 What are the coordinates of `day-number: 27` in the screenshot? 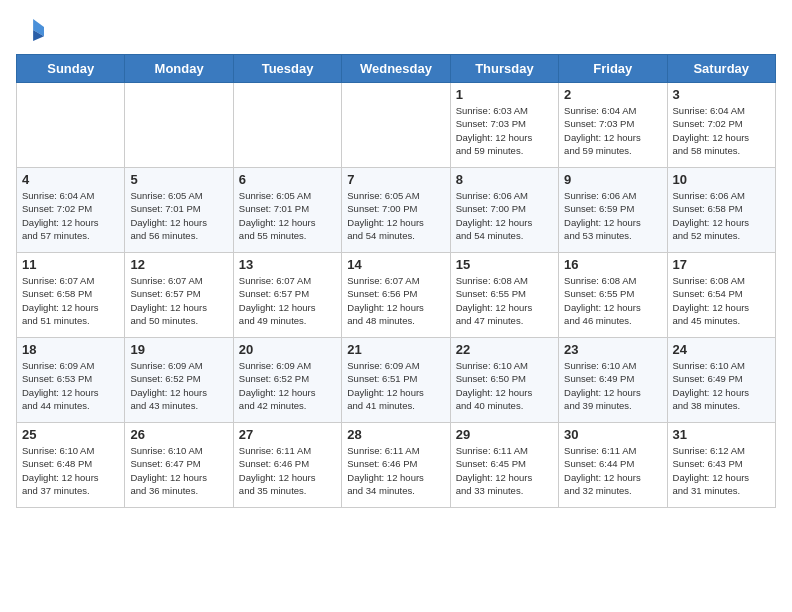 It's located at (288, 434).